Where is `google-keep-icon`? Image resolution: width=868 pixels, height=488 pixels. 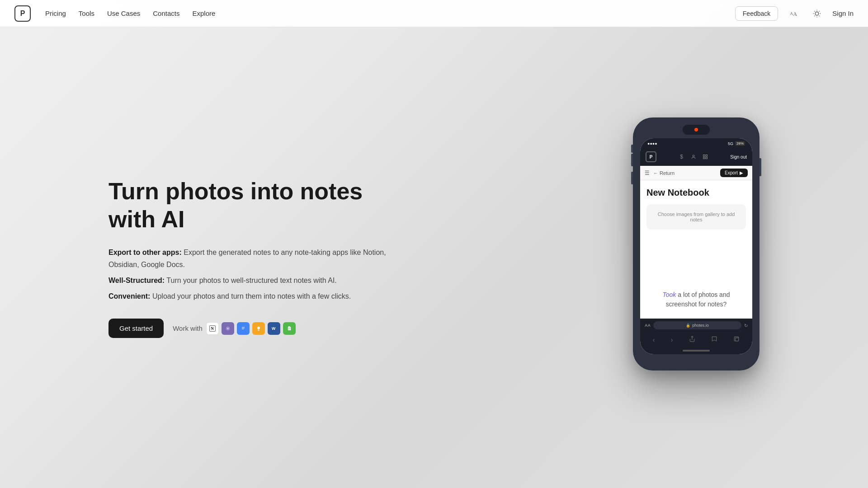
google-keep-icon is located at coordinates (259, 328).